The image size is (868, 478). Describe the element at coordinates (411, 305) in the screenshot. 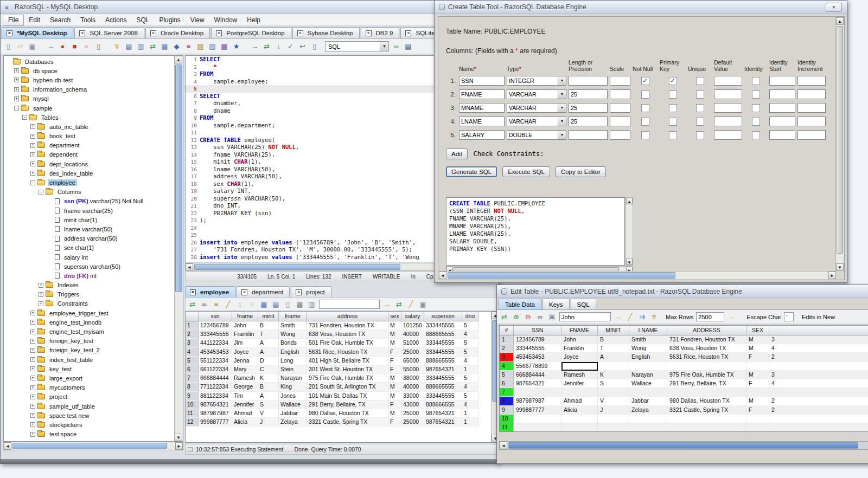

I see `edit-data-icon: ╱` at that location.